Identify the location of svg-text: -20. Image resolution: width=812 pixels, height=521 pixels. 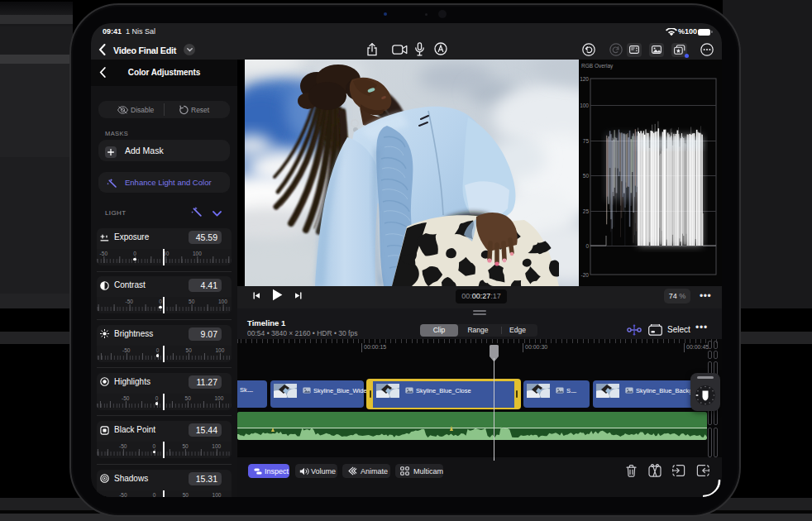
(585, 275).